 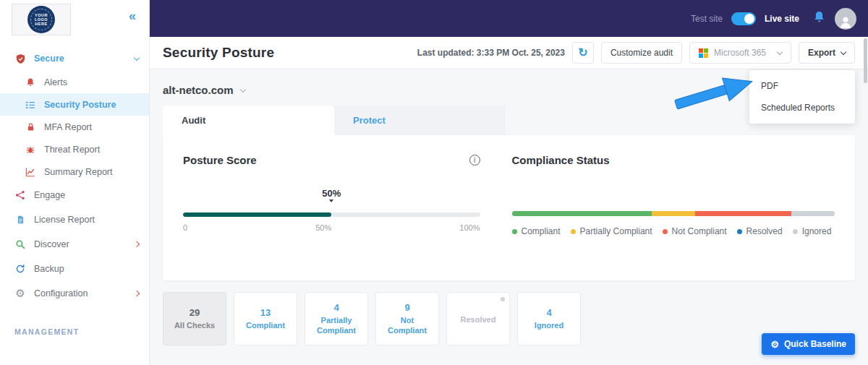 I want to click on export-menu-item-pdf: PDF, so click(x=802, y=86).